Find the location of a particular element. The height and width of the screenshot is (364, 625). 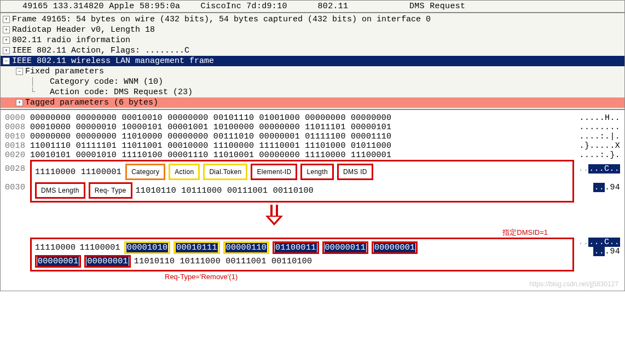

bits-length: 00000011 is located at coordinates (345, 247).